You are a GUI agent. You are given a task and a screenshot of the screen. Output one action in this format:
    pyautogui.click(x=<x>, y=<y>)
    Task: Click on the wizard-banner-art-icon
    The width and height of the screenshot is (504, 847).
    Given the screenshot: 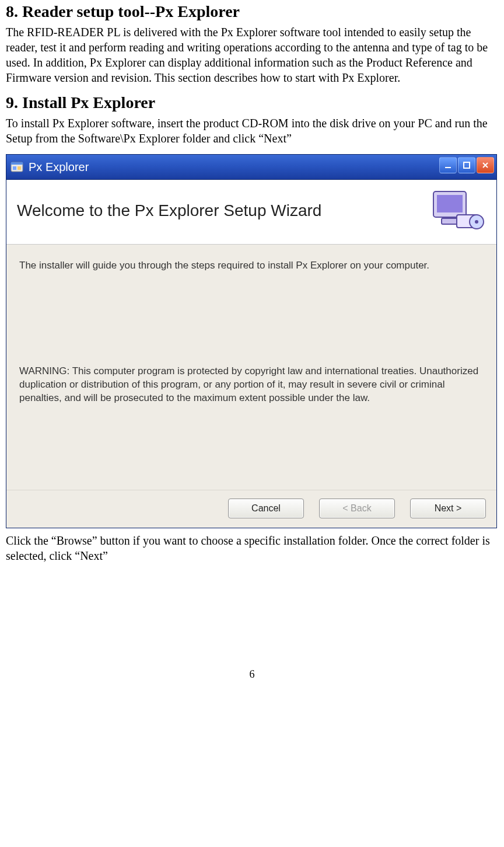 What is the action you would take?
    pyautogui.click(x=458, y=211)
    